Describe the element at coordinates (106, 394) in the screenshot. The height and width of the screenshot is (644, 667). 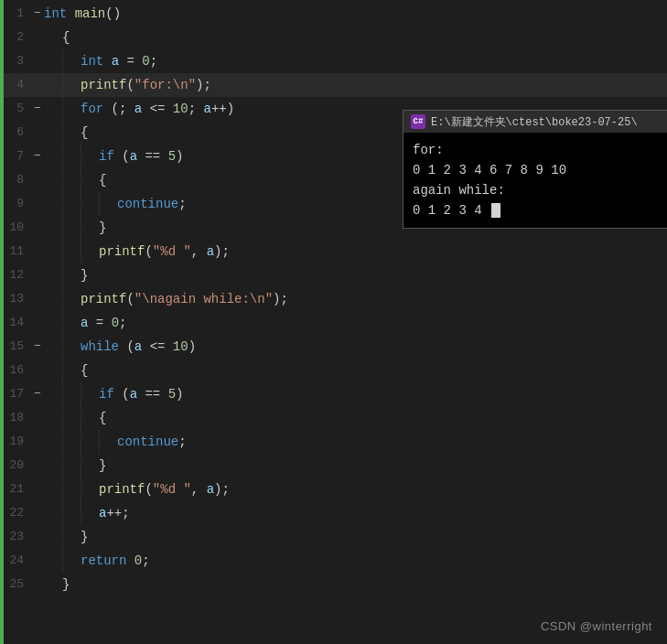
I see `token-kw: if` at that location.